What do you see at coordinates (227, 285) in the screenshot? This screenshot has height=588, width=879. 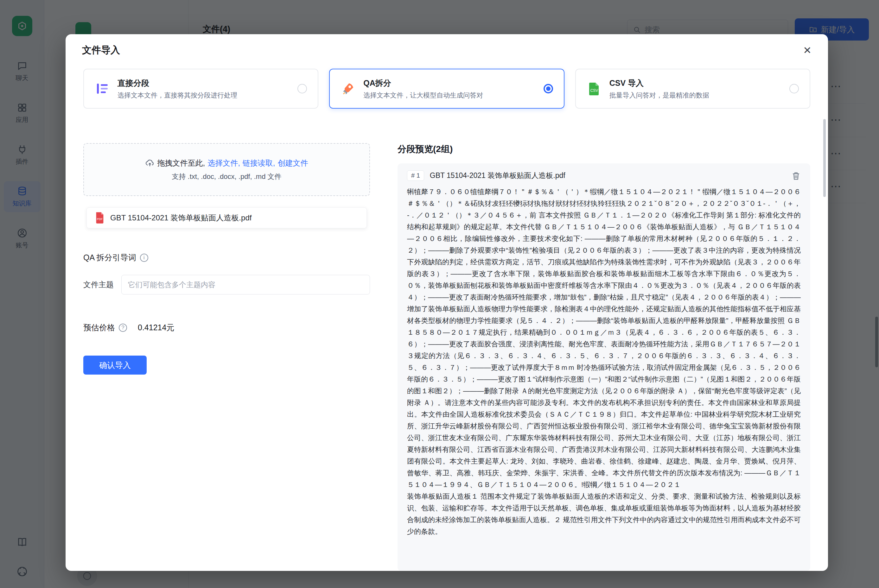 I see `topic-row: 文件主题` at bounding box center [227, 285].